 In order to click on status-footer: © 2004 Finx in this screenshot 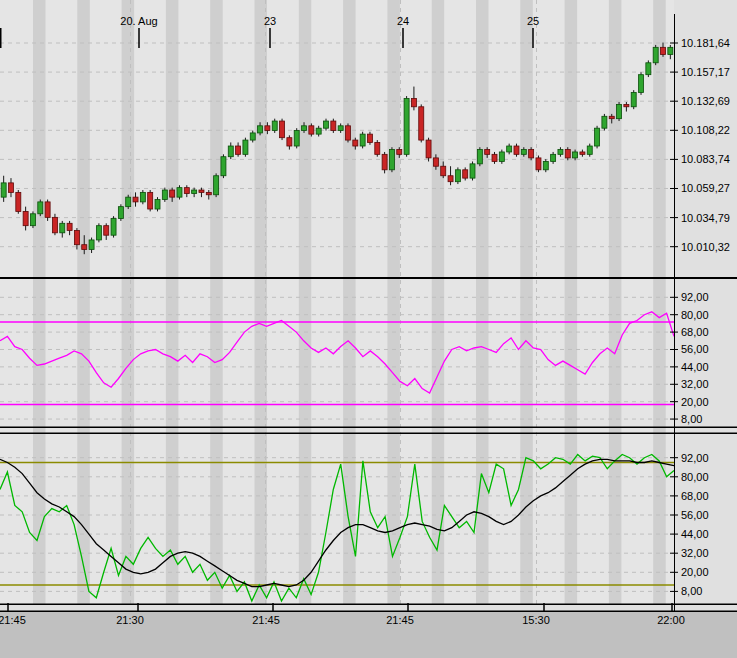, I will do `click(368, 634)`.